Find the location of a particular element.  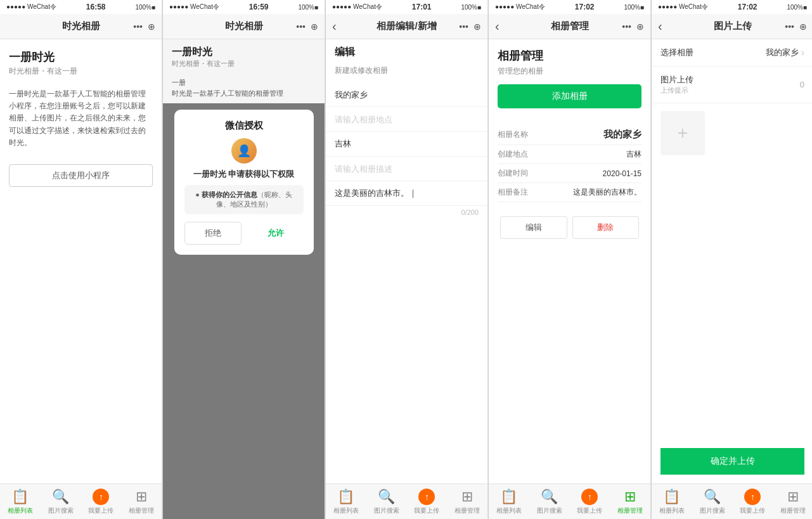

tab-upload-1: ↑ 我要上传 is located at coordinates (101, 502).